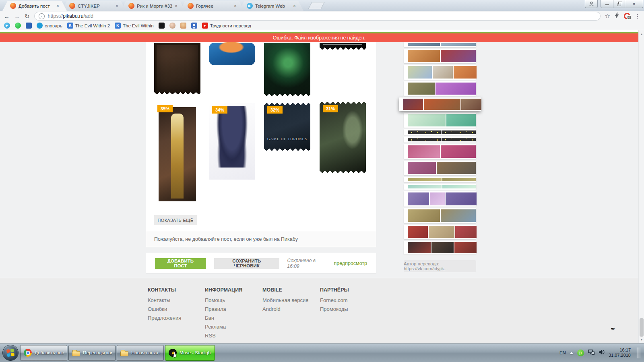 The height and width of the screenshot is (362, 644). What do you see at coordinates (6, 16) in the screenshot?
I see `back-icon: ←` at bounding box center [6, 16].